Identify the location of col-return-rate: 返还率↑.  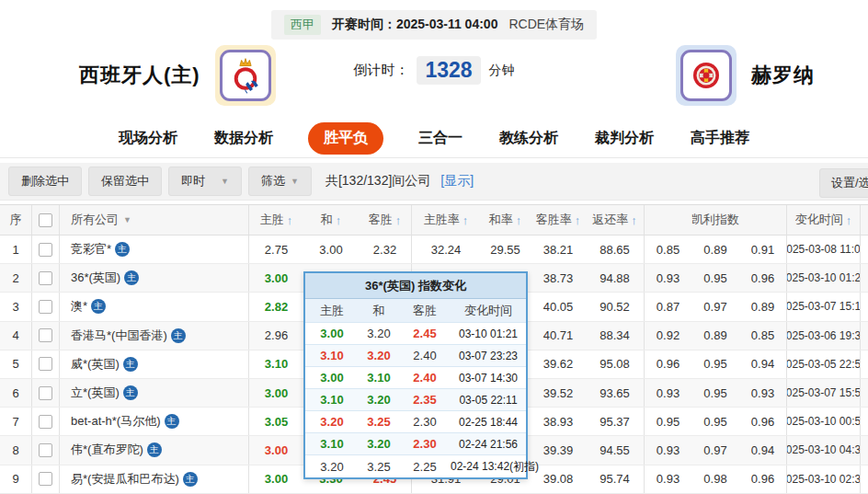
(614, 220).